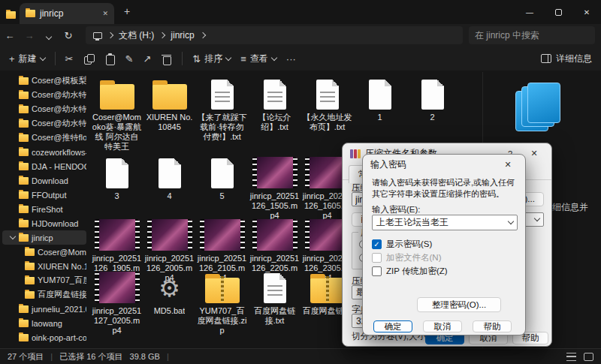 Image resolution: width=601 pixels, height=364 pixels. Describe the element at coordinates (433, 113) in the screenshot. I see `file-item: 2` at that location.